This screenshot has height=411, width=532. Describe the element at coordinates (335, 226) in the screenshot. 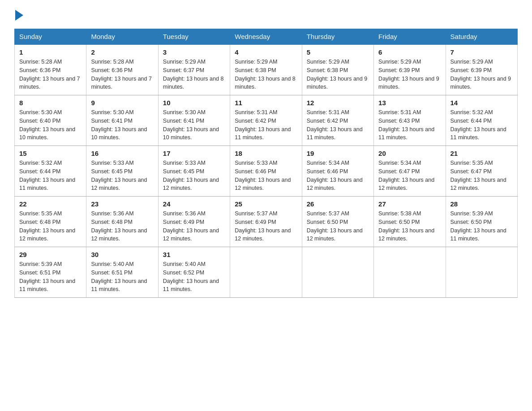

I see `day-info: Sunrise: 5:37 AMSunset: 6:50 PMDaylight:…` at that location.